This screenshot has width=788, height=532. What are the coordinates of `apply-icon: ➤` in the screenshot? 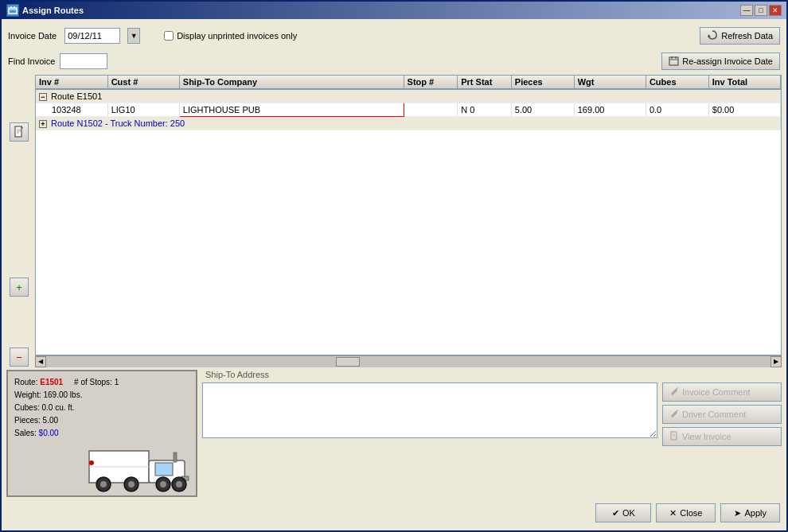 It's located at (737, 514).